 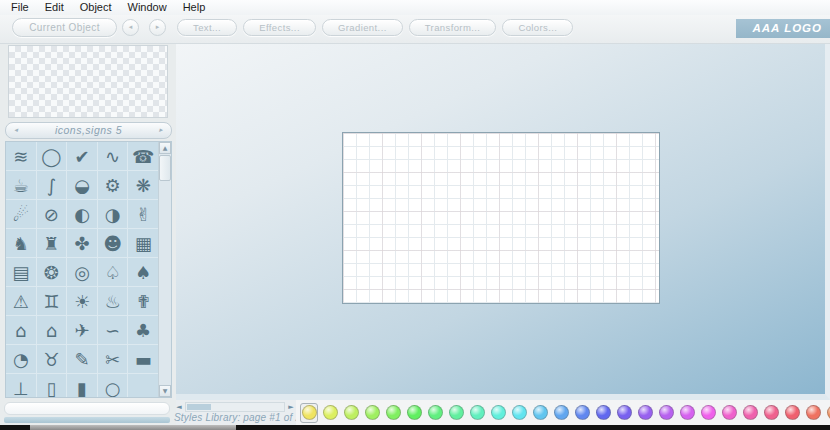 What do you see at coordinates (165, 391) in the screenshot?
I see `scroll-down-icon: ▼` at bounding box center [165, 391].